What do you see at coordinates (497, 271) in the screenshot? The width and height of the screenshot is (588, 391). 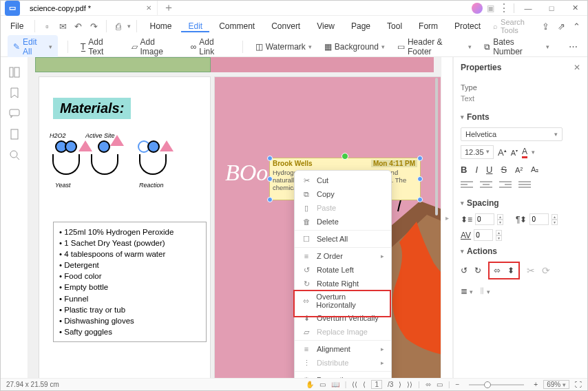 I see `flip-h-action: ⬄` at bounding box center [497, 271].